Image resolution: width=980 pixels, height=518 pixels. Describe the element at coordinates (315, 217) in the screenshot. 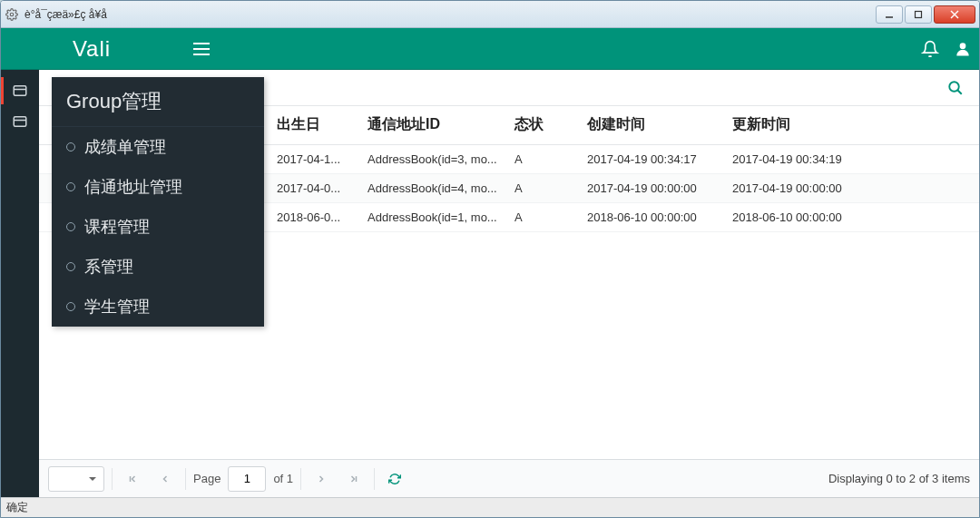

I see `cell-birth: 2018-06-0...` at that location.